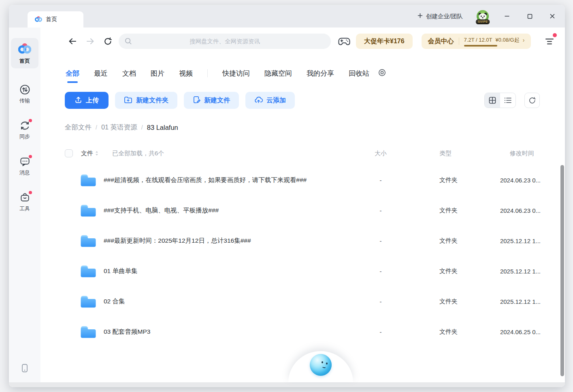  What do you see at coordinates (121, 127) in the screenshot?
I see `breadcrumb: 全部文件 / 01 英语资源 / 83 Lalafun` at bounding box center [121, 127].